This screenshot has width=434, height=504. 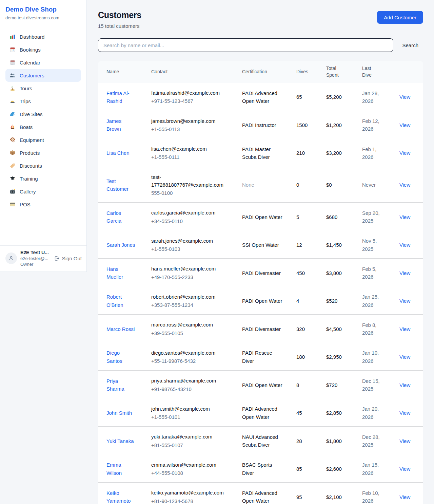 I want to click on customer-name-link: Carlos Garcia, so click(x=121, y=217).